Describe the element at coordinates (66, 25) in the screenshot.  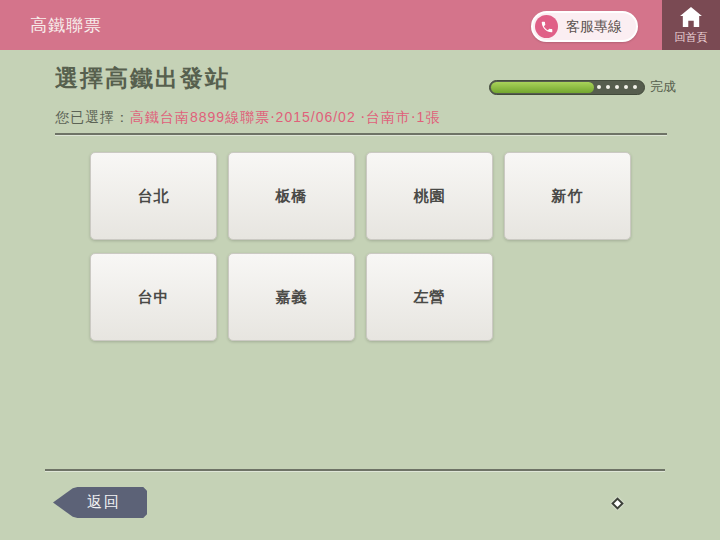
I see `app-title: 高鐵聯票` at that location.